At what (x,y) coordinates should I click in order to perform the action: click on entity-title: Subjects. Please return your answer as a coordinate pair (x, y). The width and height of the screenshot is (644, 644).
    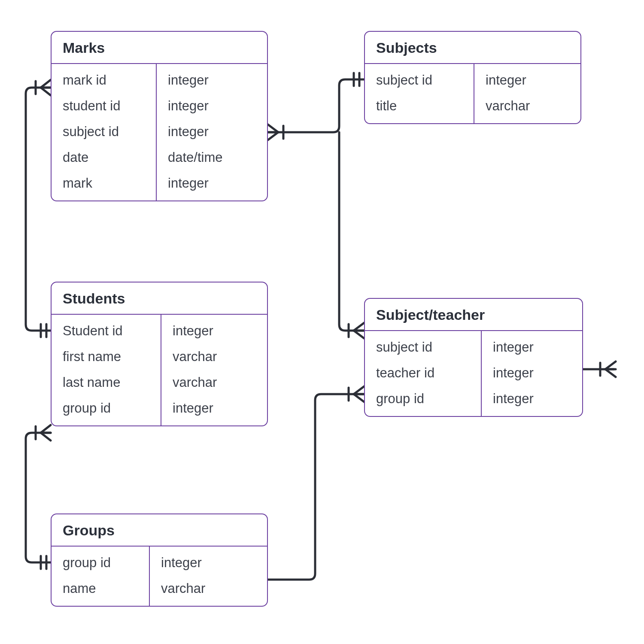
    Looking at the image, I should click on (473, 48).